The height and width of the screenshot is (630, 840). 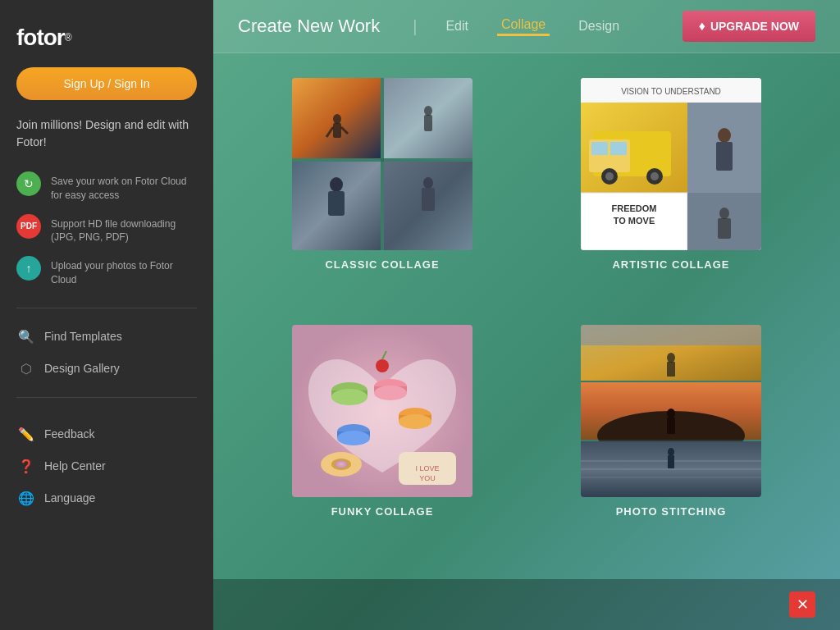 What do you see at coordinates (107, 499) in the screenshot?
I see `sidebar-item-language: 🌐 Language` at bounding box center [107, 499].